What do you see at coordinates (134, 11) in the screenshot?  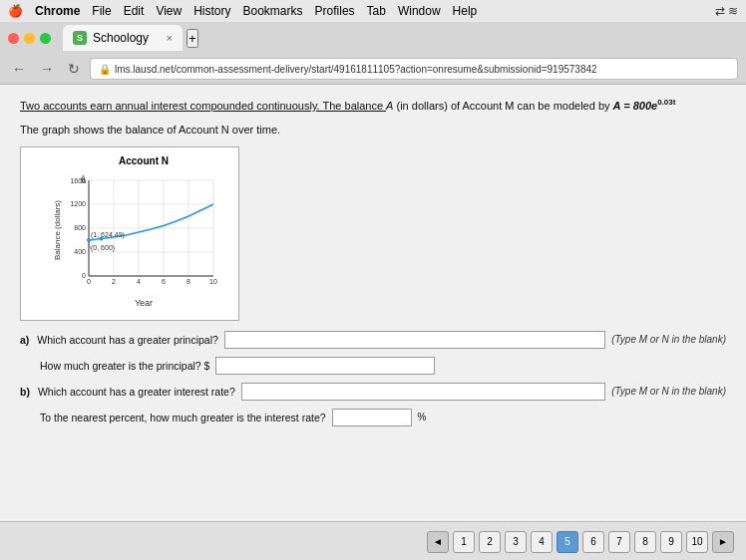 I see `menu-edit: Edit` at bounding box center [134, 11].